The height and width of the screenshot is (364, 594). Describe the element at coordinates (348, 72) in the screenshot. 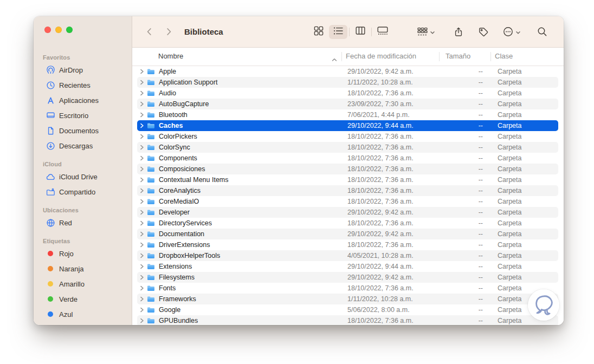

I see `table-row-apple: Apple29/10/2022, 9:42 a.m.--Carpeta` at that location.